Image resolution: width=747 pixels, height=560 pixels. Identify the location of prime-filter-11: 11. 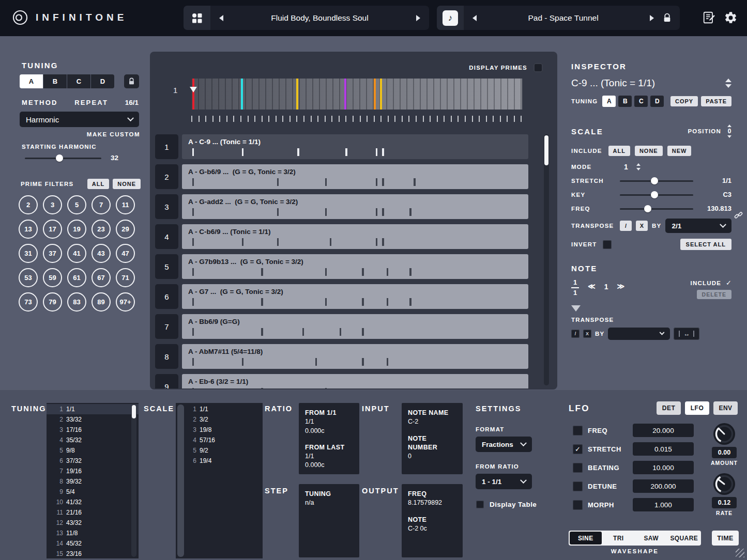
(125, 205).